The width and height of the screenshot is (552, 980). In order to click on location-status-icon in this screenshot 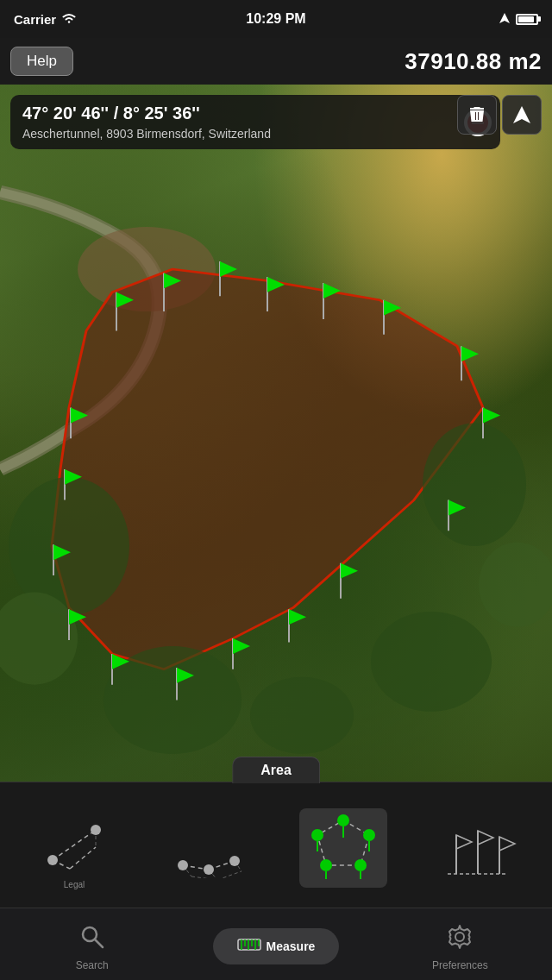, I will do `click(505, 19)`.